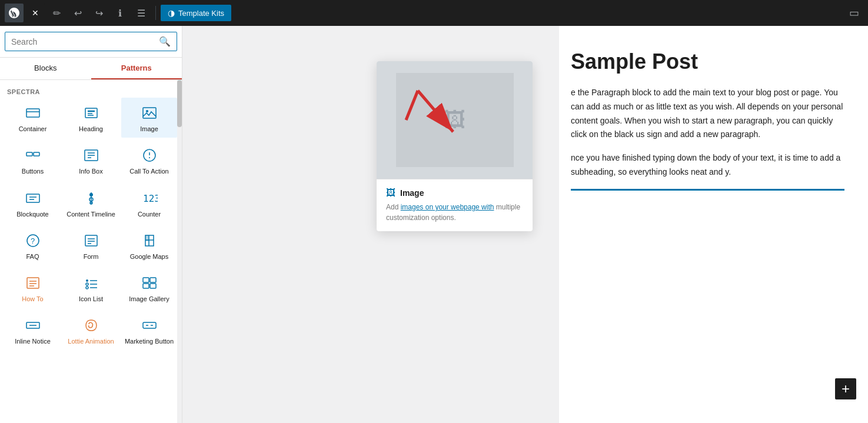  Describe the element at coordinates (454, 146) in the screenshot. I see `block-popup-card: 🖼 🖼 Image Add images on your webpage wit…` at that location.